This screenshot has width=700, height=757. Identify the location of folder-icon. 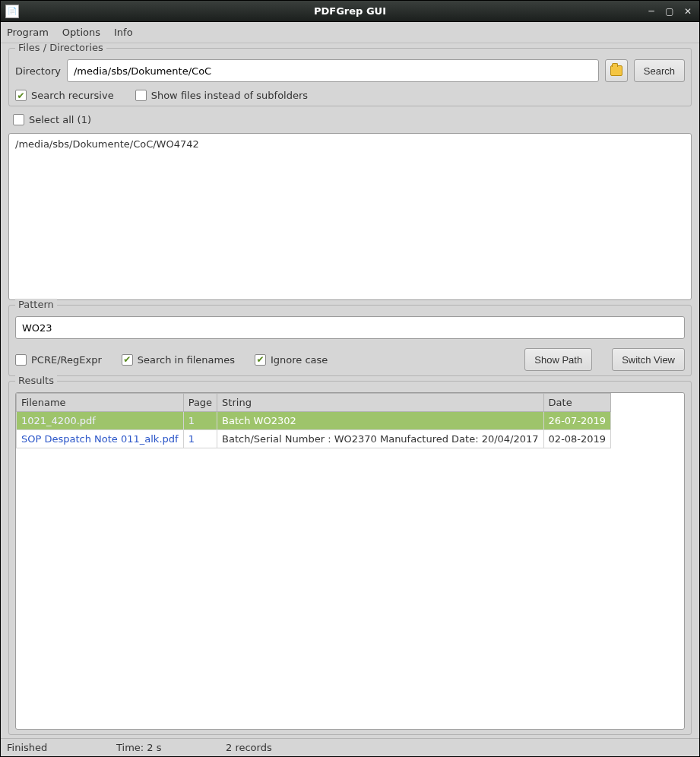
(616, 71).